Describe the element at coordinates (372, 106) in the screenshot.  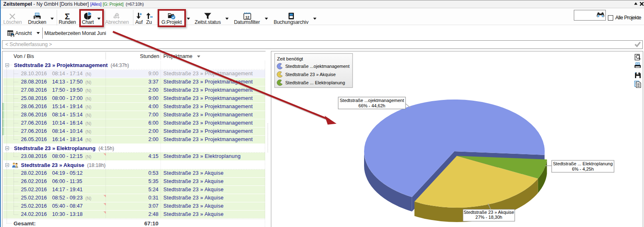
I see `svg-text: 66% - 44,62h` at that location.